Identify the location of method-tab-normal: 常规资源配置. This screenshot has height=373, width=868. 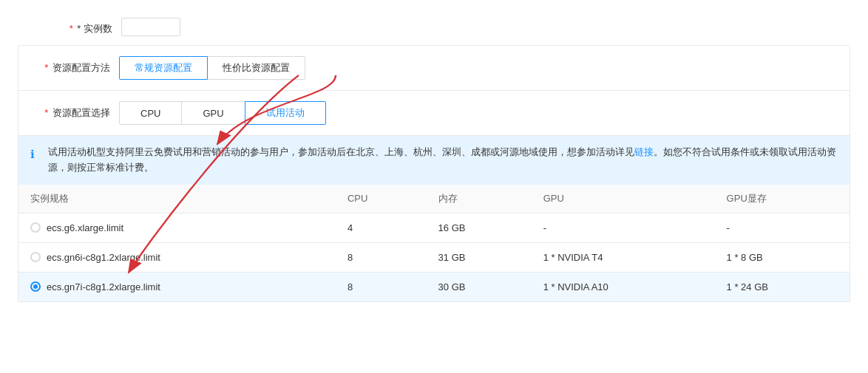
(163, 68).